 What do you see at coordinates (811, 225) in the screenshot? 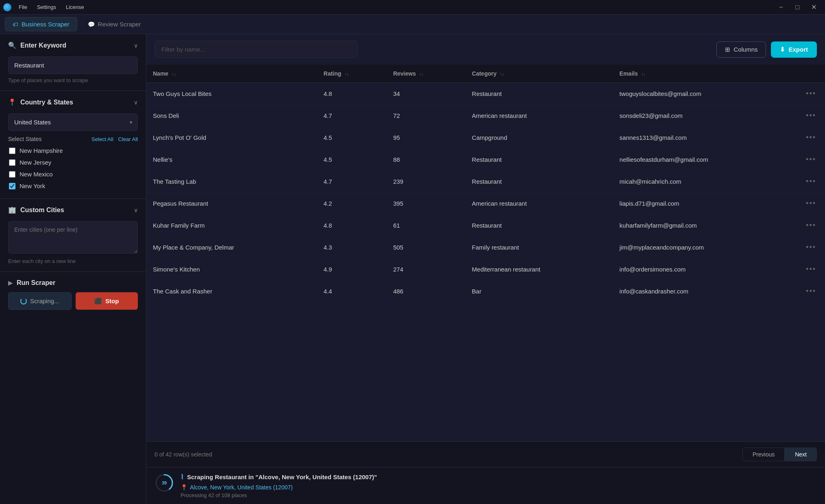
I see `row-menu-button-6: •••` at bounding box center [811, 225].